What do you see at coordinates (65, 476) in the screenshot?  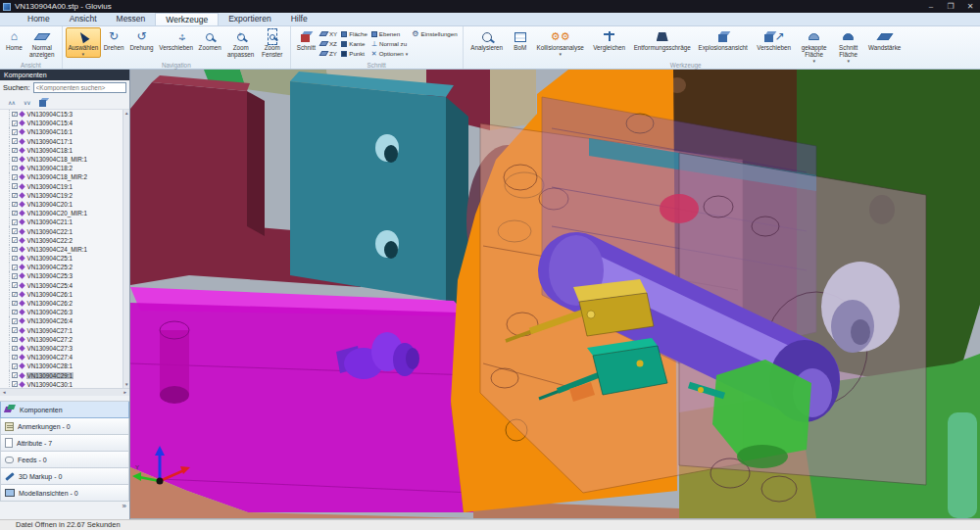 I see `panel-tab-3d-markup: 3D Markup - 0` at bounding box center [65, 476].